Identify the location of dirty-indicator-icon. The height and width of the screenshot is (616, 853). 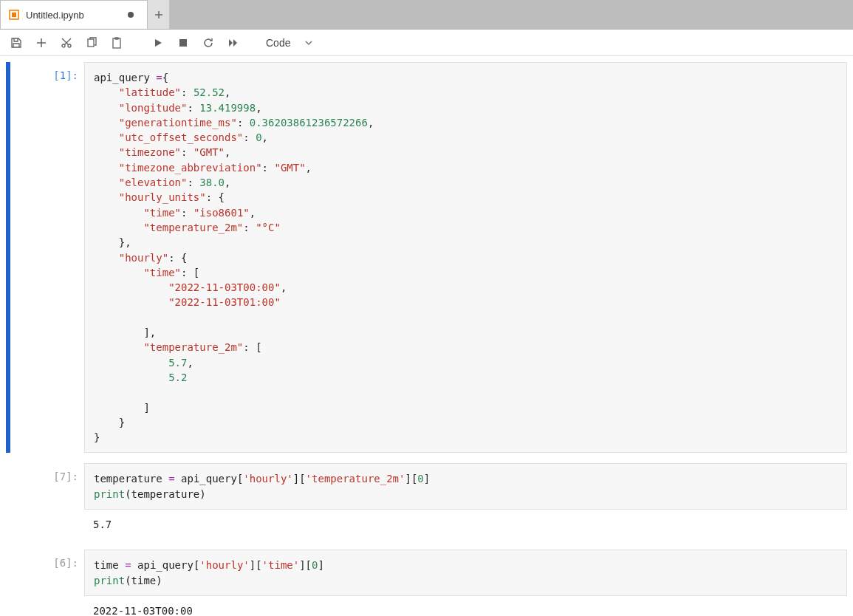
(131, 15).